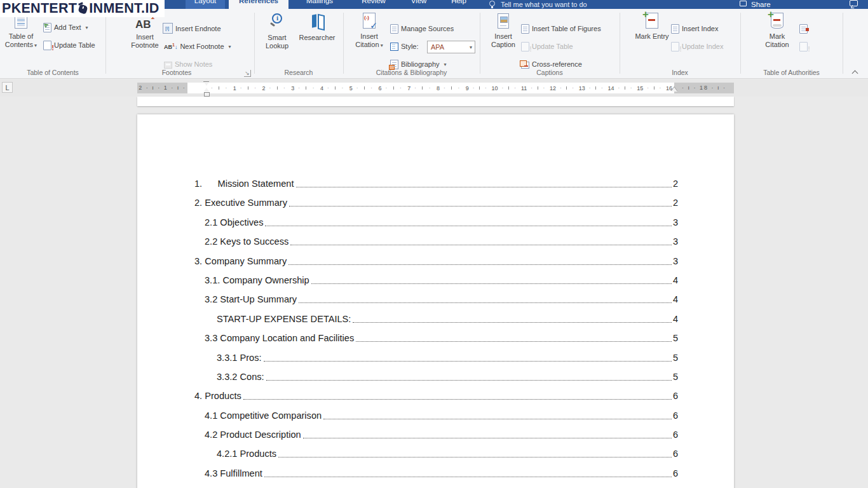  Describe the element at coordinates (124, 9) in the screenshot. I see `logo-text-right: INMENT.ID` at that location.